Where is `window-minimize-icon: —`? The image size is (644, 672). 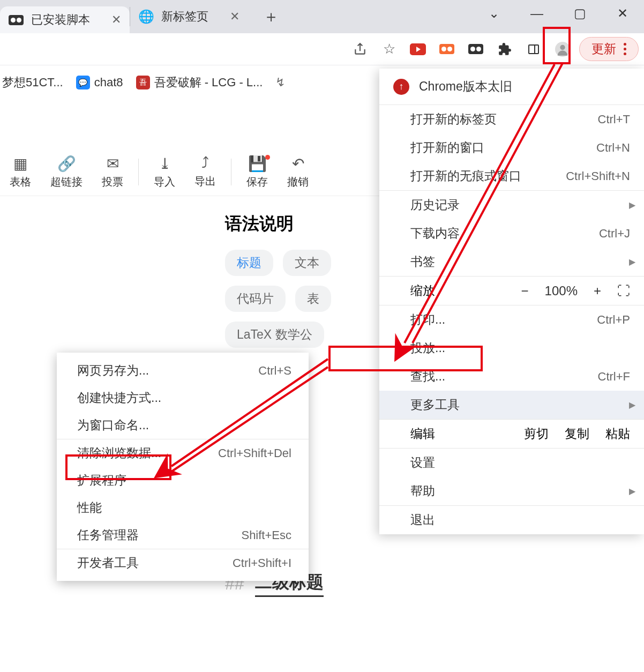
window-minimize-icon: — is located at coordinates (537, 13).